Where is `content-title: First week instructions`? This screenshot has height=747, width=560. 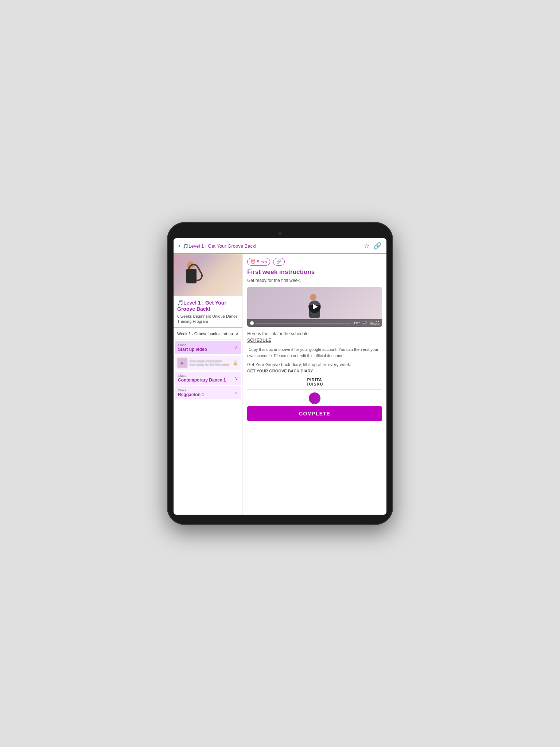
content-title: First week instructions is located at coordinates (315, 272).